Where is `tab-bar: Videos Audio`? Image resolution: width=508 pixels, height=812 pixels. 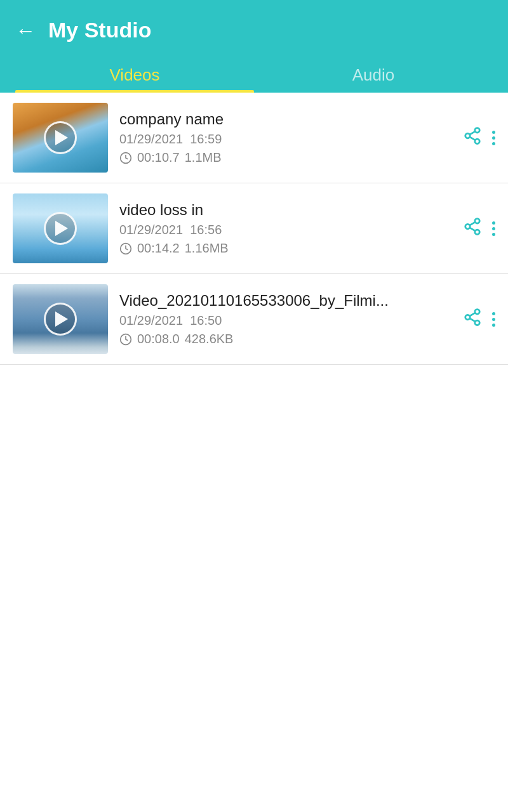 tab-bar: Videos Audio is located at coordinates (254, 74).